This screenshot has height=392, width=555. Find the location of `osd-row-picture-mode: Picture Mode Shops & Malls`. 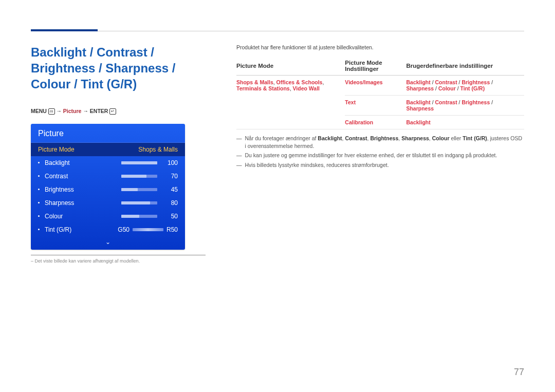

osd-row-picture-mode: Picture Mode Shops & Malls is located at coordinates (108, 150).